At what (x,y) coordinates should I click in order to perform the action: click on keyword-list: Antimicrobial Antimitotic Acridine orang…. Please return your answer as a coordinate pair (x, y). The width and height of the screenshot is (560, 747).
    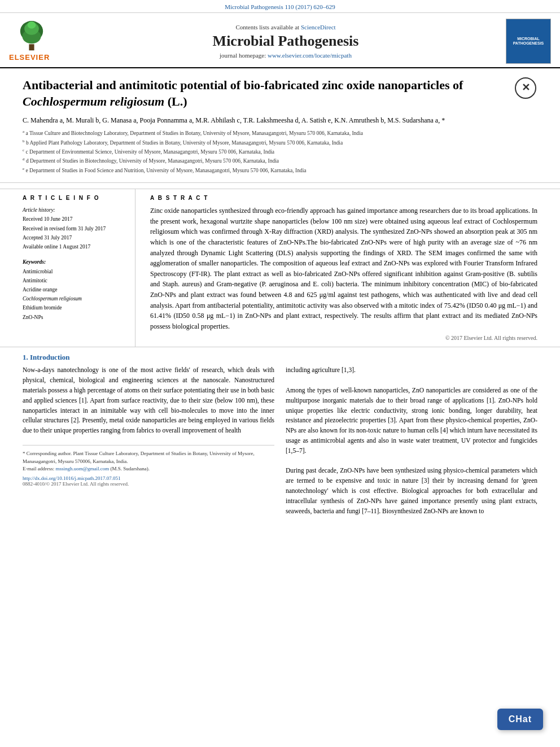
    Looking at the image, I should click on (76, 295).